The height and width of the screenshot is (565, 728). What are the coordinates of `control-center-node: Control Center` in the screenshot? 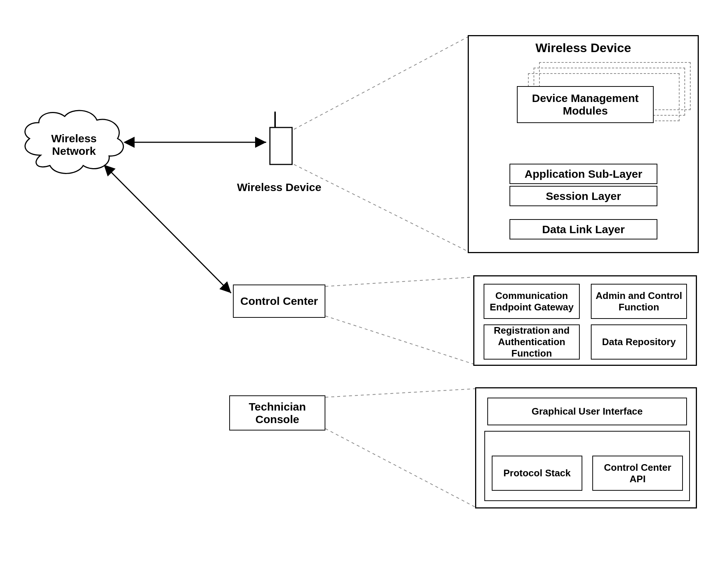 It's located at (279, 301).